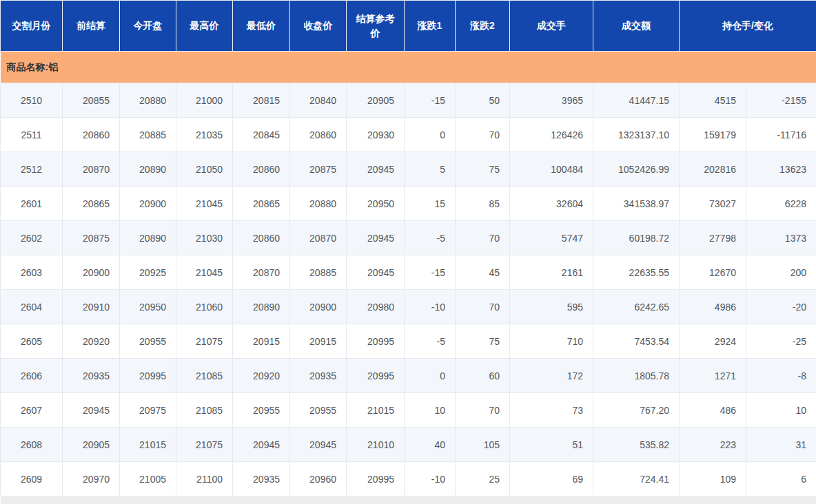 The width and height of the screenshot is (816, 504). I want to click on table-cell: 724.41, so click(637, 479).